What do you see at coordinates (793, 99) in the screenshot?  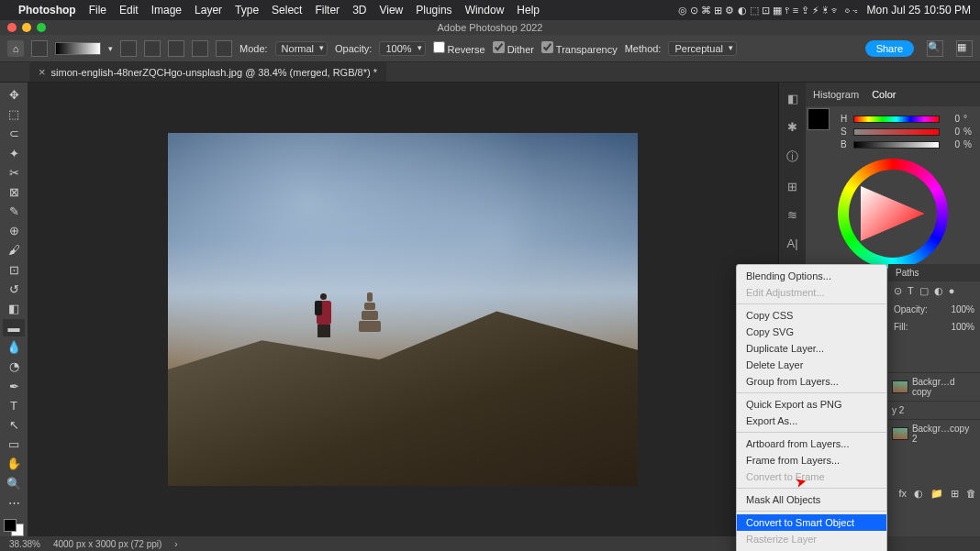 I see `rail-icon: ◧` at bounding box center [793, 99].